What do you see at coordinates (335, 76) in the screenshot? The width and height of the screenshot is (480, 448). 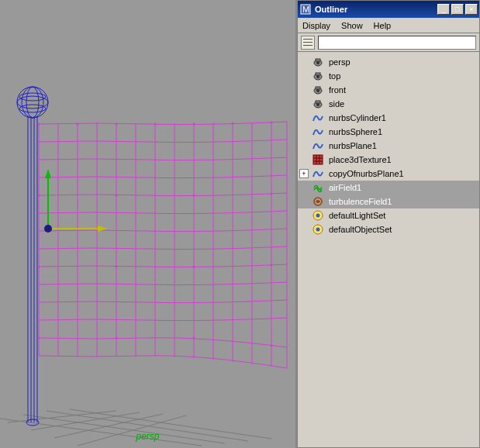 I see `item-label: top` at bounding box center [335, 76].